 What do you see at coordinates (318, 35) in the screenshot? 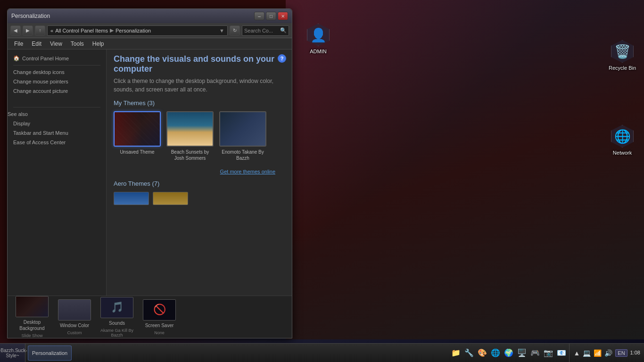
I see `admin-icon: 👤` at bounding box center [318, 35].